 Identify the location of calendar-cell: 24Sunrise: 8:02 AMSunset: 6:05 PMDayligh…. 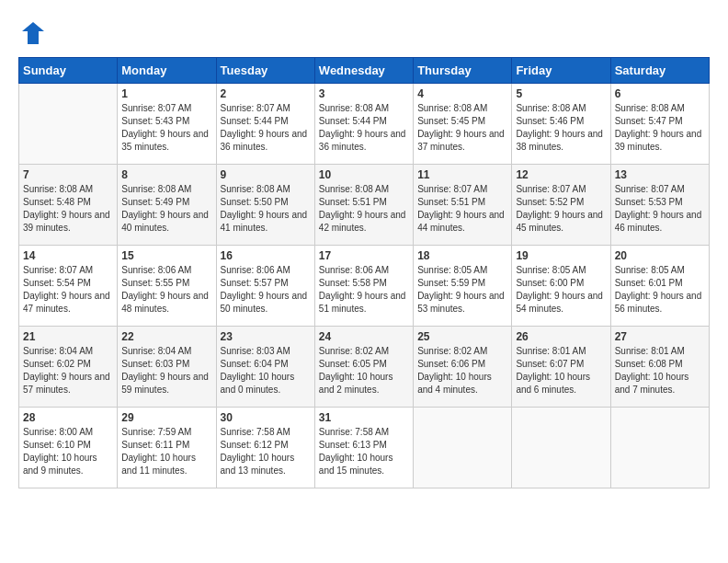
(364, 367).